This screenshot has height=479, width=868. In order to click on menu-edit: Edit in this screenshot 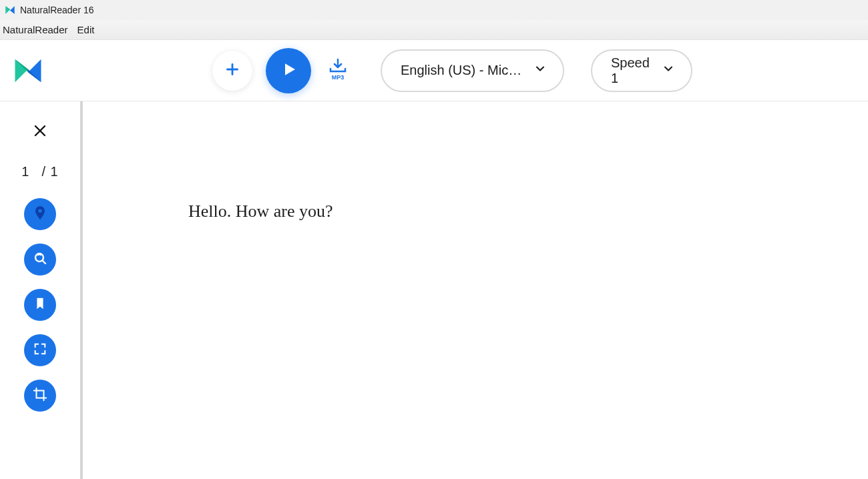, I will do `click(86, 29)`.